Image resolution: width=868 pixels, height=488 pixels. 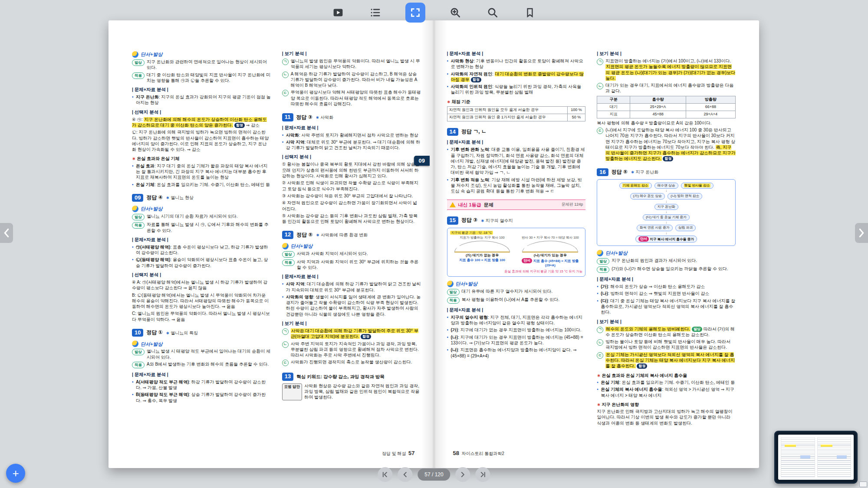 What do you see at coordinates (201, 198) in the screenshot?
I see `question-header: 09정답 ④∗ 엘니뇨 현상` at bounding box center [201, 198].